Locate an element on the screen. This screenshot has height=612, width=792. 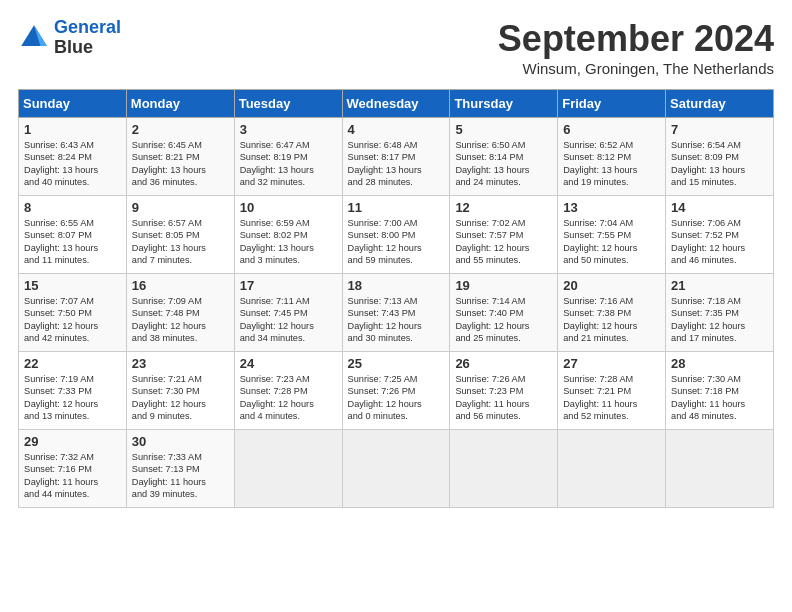
calendar-cell: 21Sunrise: 7:18 AM Sunset: 7:35 PM Dayli… is located at coordinates (720, 313).